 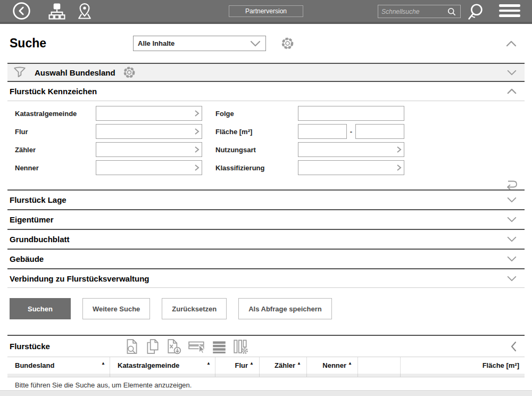 I want to click on field-label: Flur, so click(x=55, y=132).